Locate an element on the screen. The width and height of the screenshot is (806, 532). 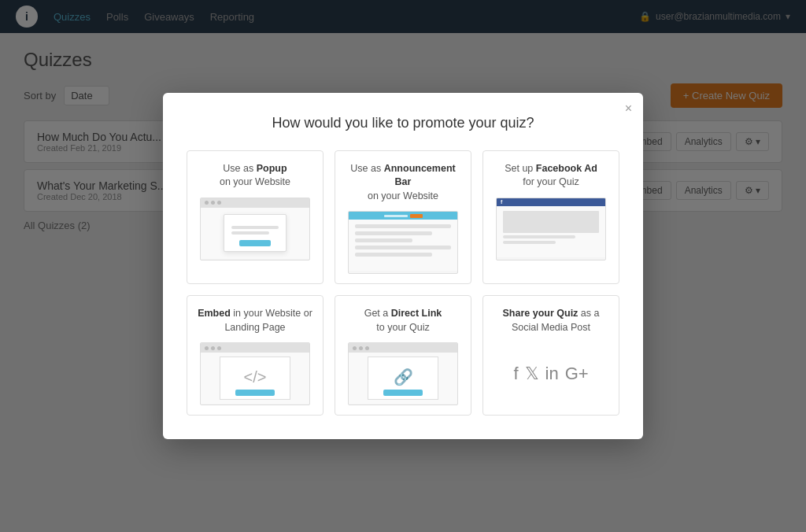
popup-preview is located at coordinates (255, 229).